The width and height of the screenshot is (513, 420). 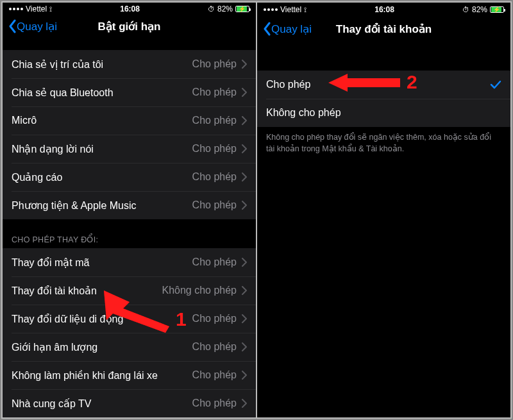 I want to click on section-account-change-options: Cho phép Không cho phép, so click(x=383, y=99).